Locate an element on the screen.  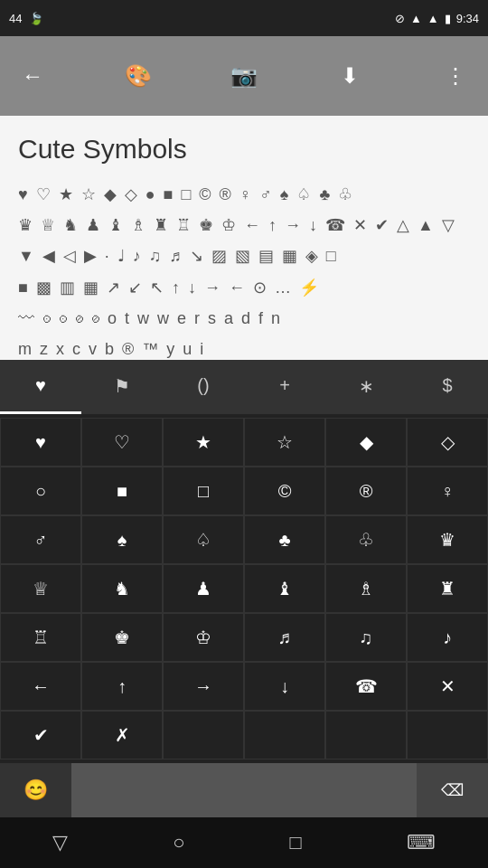
back-button: ← is located at coordinates (33, 76).